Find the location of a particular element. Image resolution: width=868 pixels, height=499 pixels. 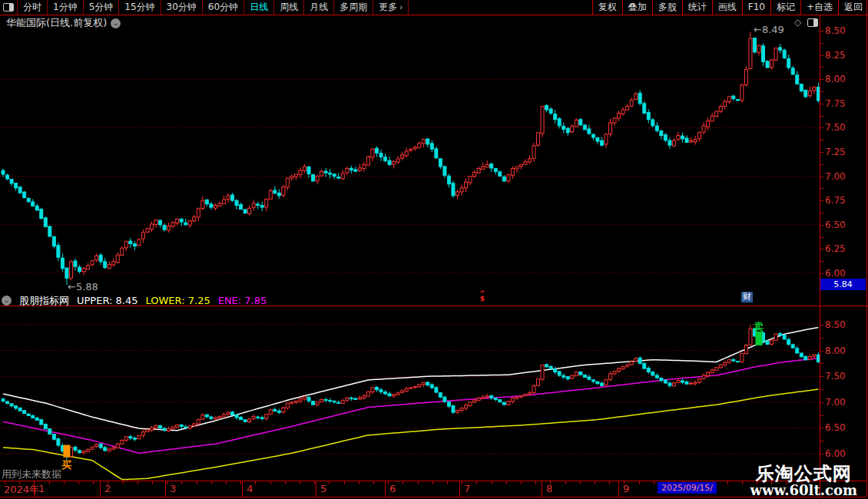

price-label: 7.25 is located at coordinates (844, 152).